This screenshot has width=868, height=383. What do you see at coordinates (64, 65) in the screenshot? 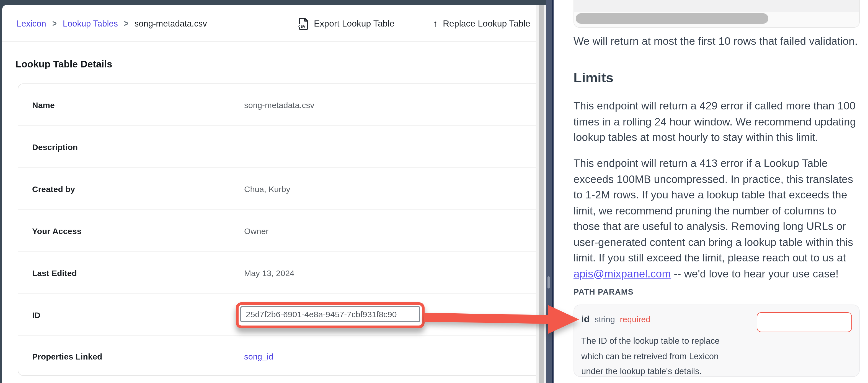
I see `page-title: Lookup Table Details` at bounding box center [64, 65].